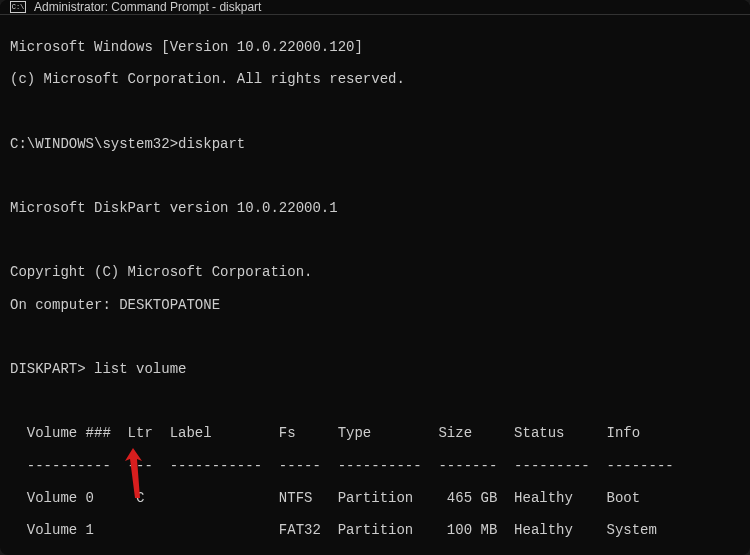  Describe the element at coordinates (18, 8) in the screenshot. I see `cmd-icon-text: C:\` at that location.